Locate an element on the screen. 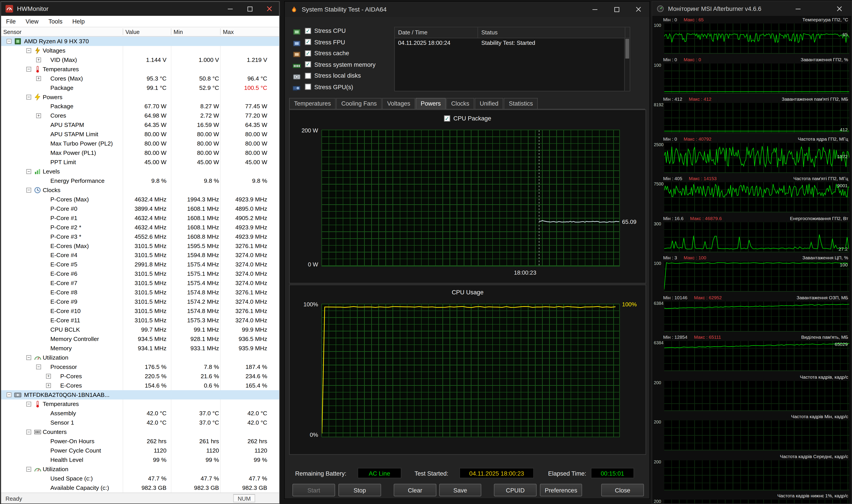 The image size is (852, 504). tab-unified: Unified is located at coordinates (489, 104).